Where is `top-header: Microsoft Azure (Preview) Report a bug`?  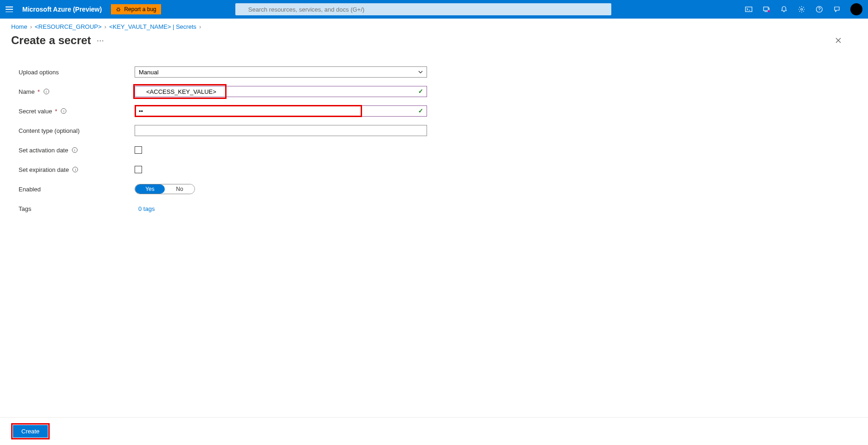
top-header: Microsoft Azure (Preview) Report a bug is located at coordinates (434, 9).